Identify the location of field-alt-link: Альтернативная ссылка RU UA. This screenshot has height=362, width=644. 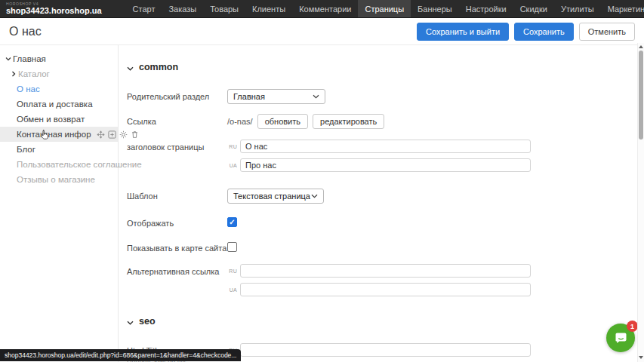
(385, 281).